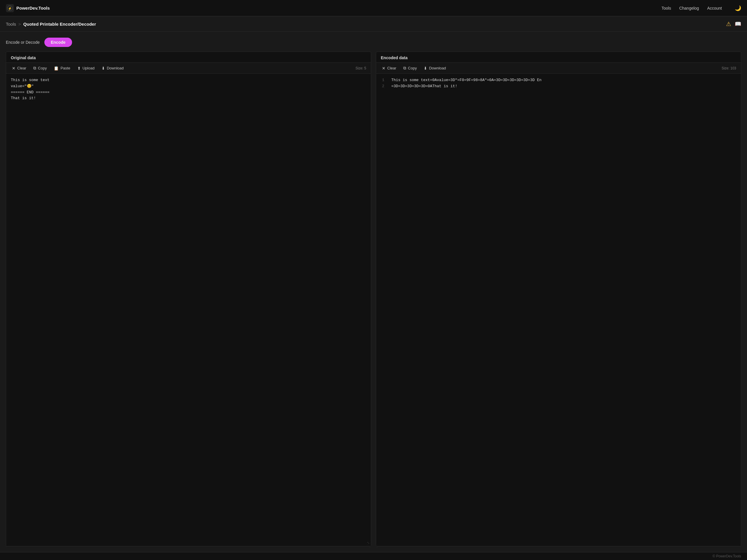  I want to click on footer-copyright: © PowerDev.Tools, so click(727, 556).